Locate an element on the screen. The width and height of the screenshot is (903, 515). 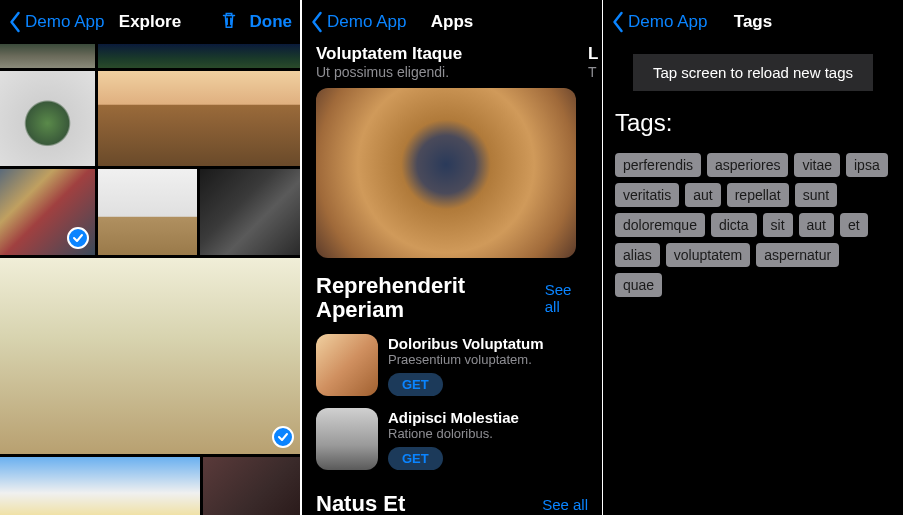
tag-chip: alias is located at coordinates (638, 255).